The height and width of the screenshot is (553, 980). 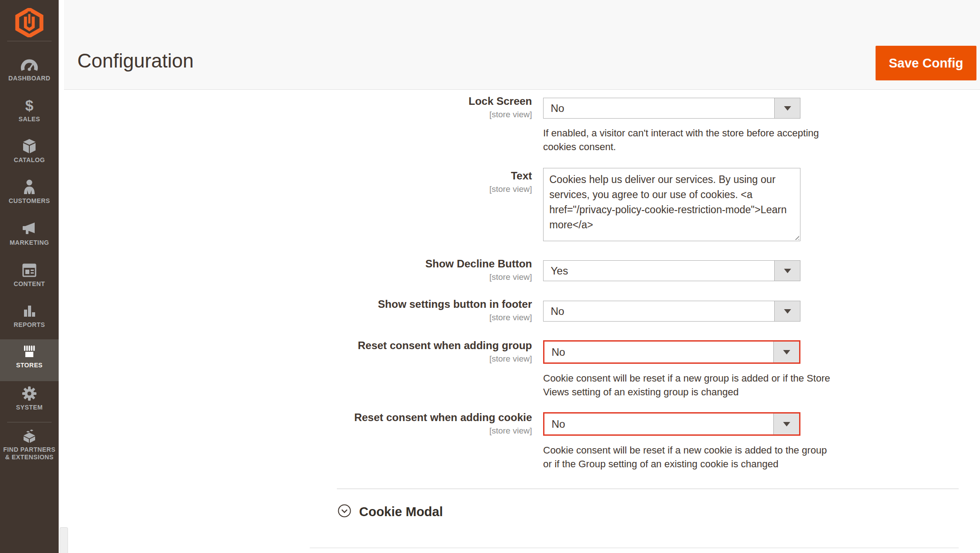 What do you see at coordinates (399, 264) in the screenshot?
I see `field-label-text: Show Decline Button` at bounding box center [399, 264].